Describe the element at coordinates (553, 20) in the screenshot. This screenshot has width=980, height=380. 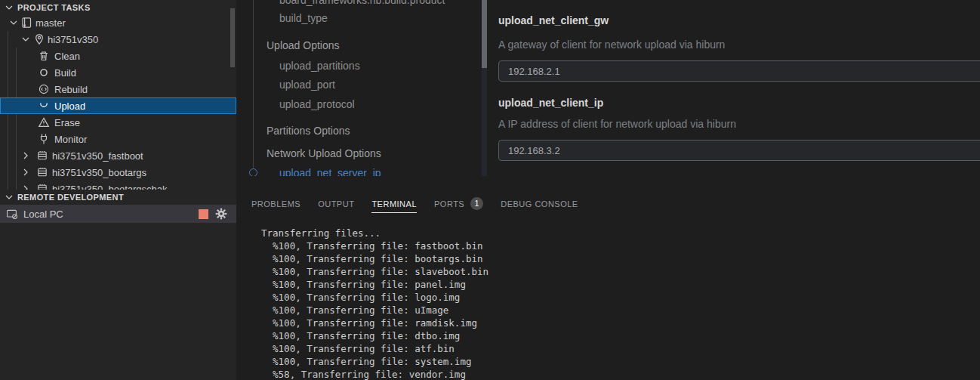
I see `setting-title: upload_net_client_gw` at that location.